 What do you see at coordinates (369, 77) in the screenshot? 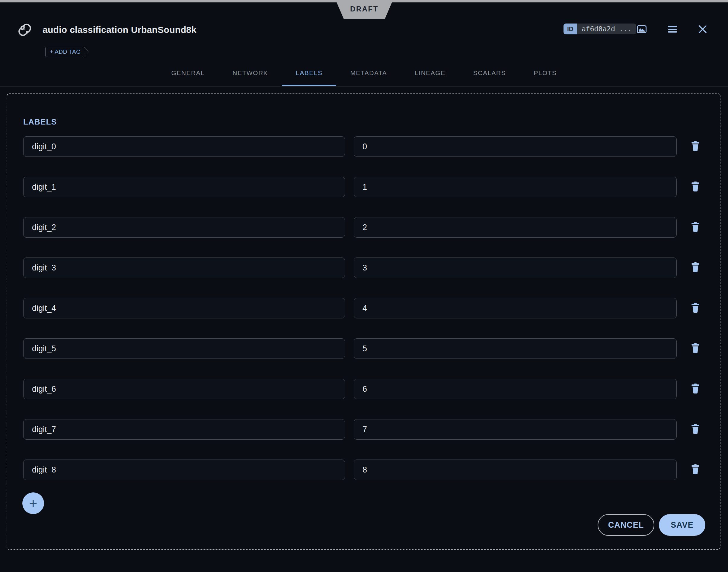
I see `tab-metadata: METADATA` at bounding box center [369, 77].